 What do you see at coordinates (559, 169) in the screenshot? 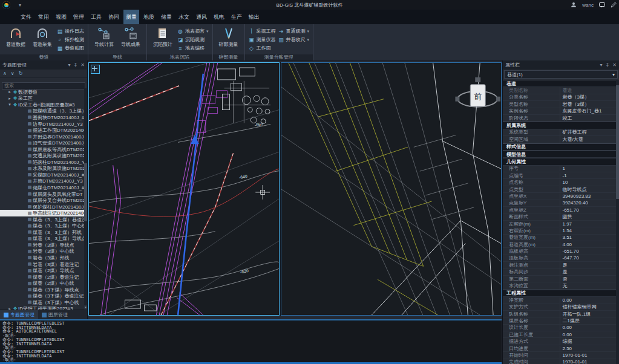
I see `property-row: 序号 1` at bounding box center [559, 169].